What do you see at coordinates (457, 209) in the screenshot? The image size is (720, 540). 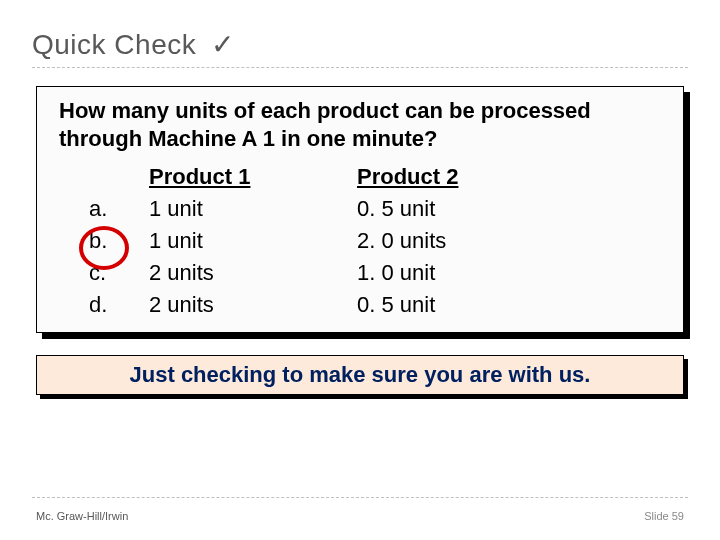 I see `option-a-p2: 0. 5 unit` at bounding box center [457, 209].